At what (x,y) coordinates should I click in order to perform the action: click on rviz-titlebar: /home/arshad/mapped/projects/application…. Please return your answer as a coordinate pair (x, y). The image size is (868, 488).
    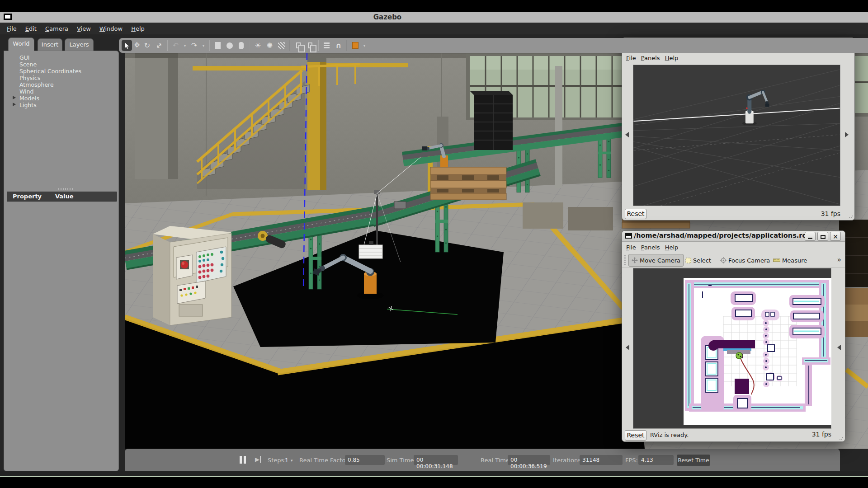
    Looking at the image, I should click on (733, 236).